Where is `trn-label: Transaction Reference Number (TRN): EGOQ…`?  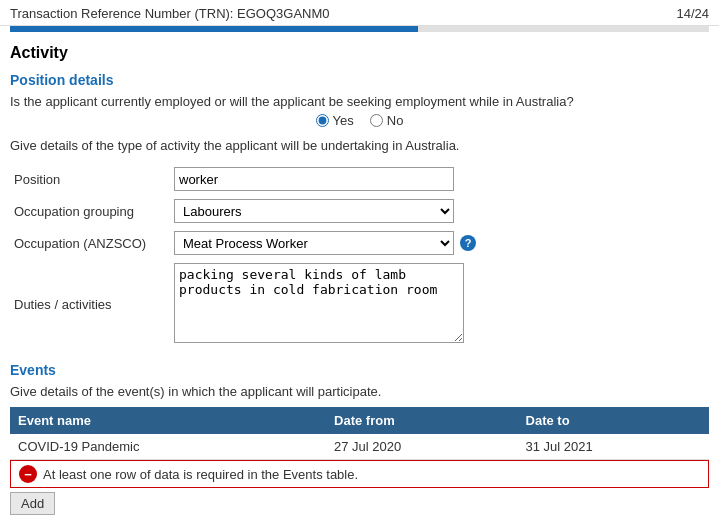
trn-label: Transaction Reference Number (TRN): EGOQ… is located at coordinates (170, 14).